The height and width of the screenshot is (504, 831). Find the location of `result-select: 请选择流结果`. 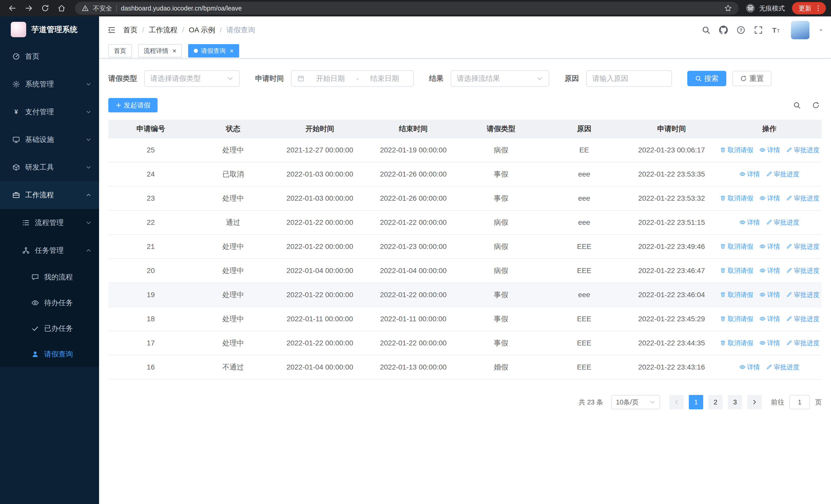

result-select: 请选择流结果 is located at coordinates (500, 79).